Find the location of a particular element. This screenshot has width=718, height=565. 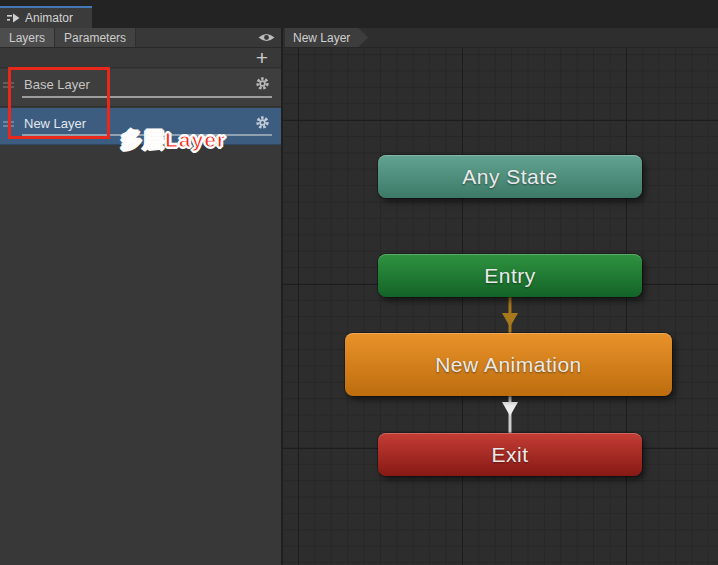

panel-divider is located at coordinates (282, 296).